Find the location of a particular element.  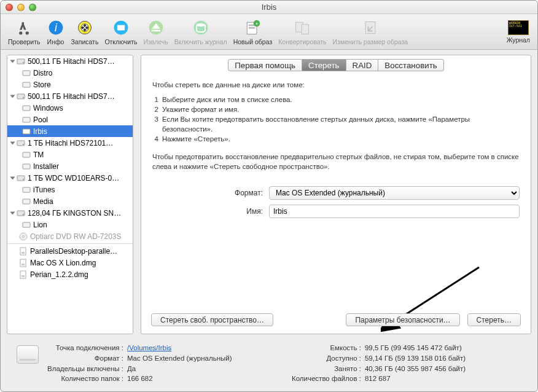

toolbar-label: Конвертировать is located at coordinates (302, 42).